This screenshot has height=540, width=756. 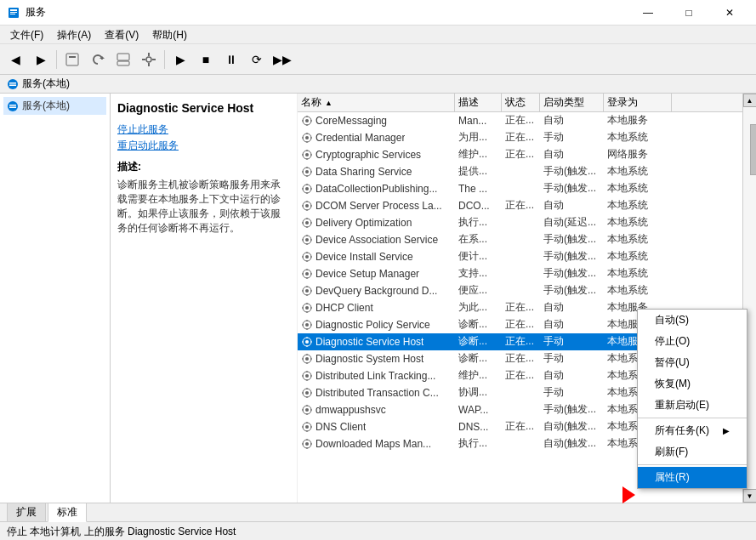 I want to click on context-menu-item: 恢复(M), so click(x=692, y=384).